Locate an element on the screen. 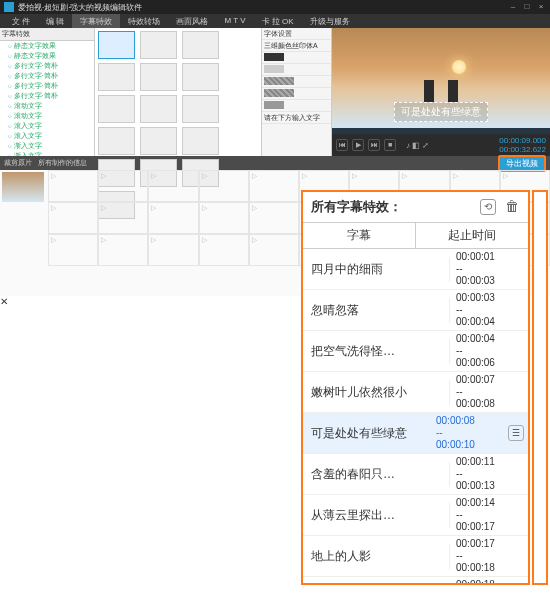  subtitle-text: 把空气洗得怪… is located at coordinates (376, 352).